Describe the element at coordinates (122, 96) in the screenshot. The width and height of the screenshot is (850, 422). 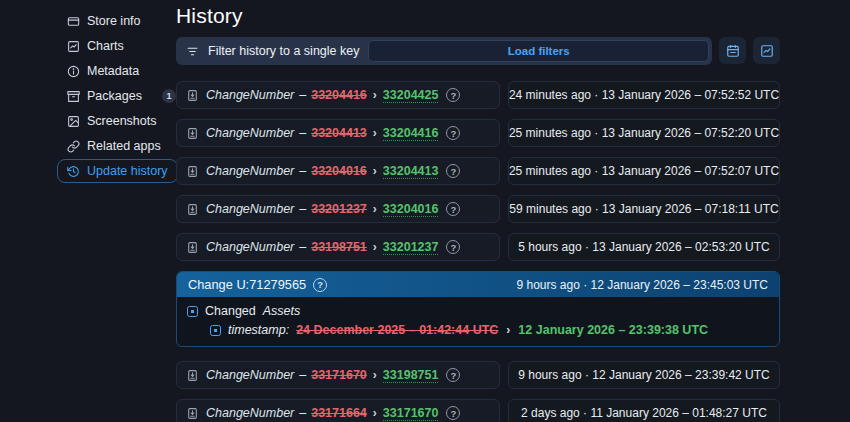
I see `sidebar-item-packages: Packages 1` at that location.